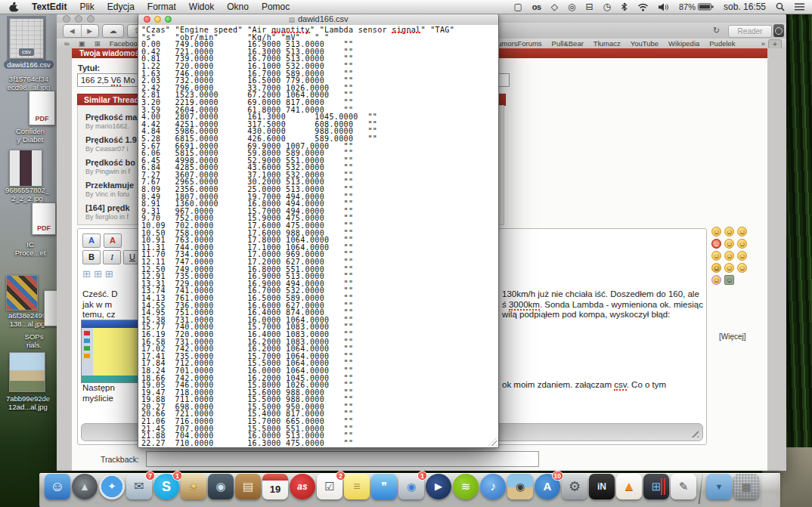 Image resolution: width=812 pixels, height=507 pixels. I want to click on textarea-resize-grip, so click(694, 432).